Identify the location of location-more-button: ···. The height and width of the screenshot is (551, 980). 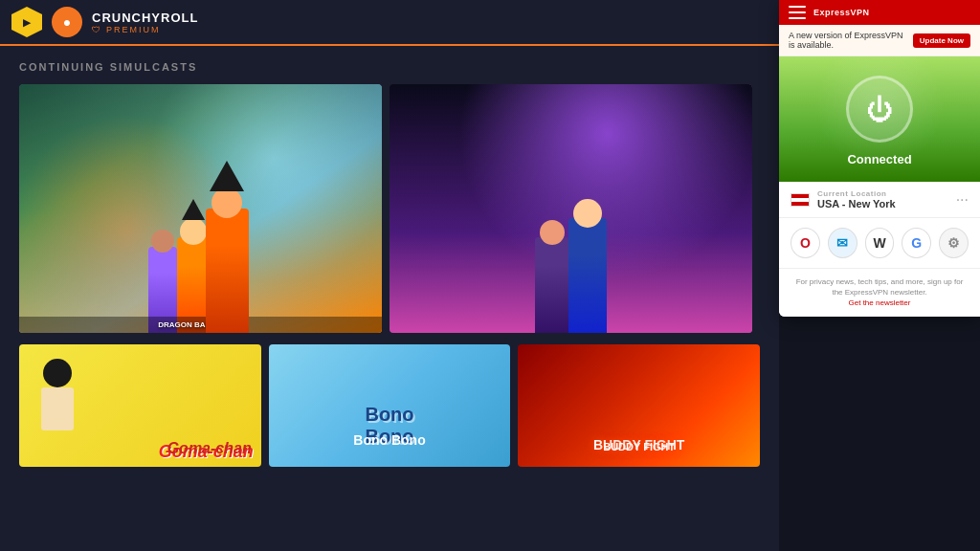
(963, 200).